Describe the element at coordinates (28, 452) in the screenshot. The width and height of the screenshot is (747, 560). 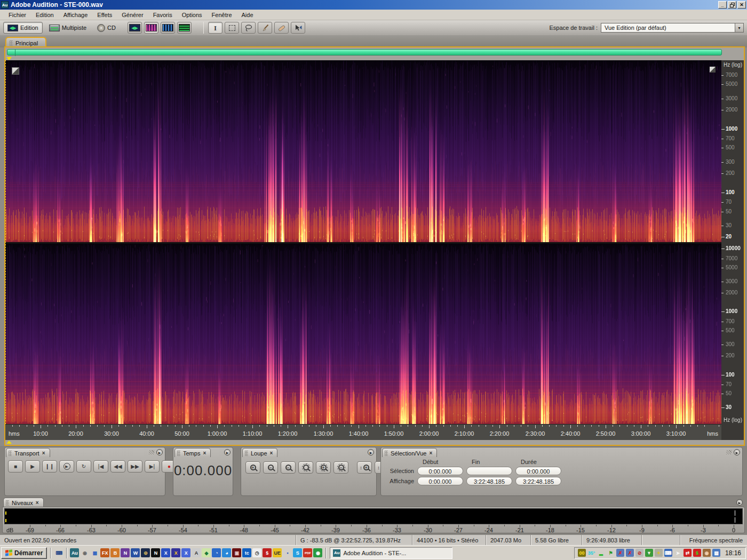
I see `tab-transport: Transport ×` at that location.